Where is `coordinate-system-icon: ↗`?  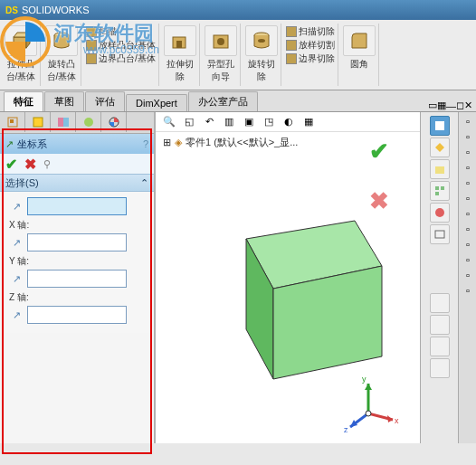
coordinate-system-icon: ↗ is located at coordinates (9, 145).